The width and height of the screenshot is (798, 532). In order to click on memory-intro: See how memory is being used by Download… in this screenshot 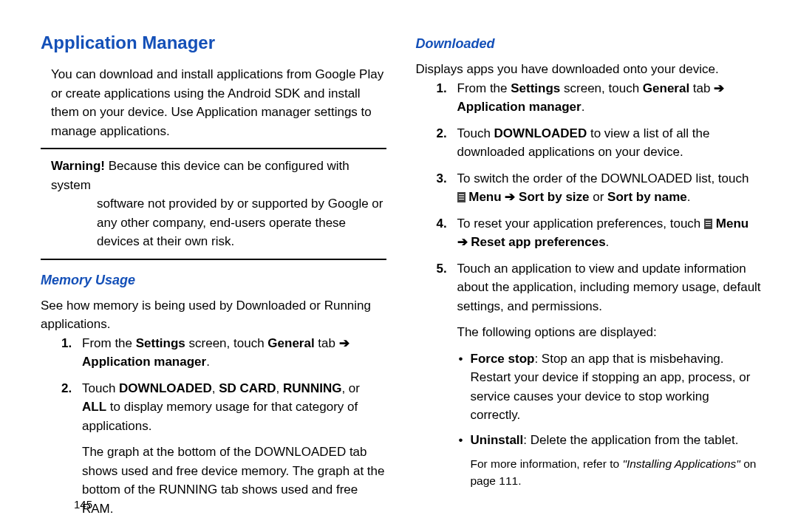, I will do `click(214, 315)`.